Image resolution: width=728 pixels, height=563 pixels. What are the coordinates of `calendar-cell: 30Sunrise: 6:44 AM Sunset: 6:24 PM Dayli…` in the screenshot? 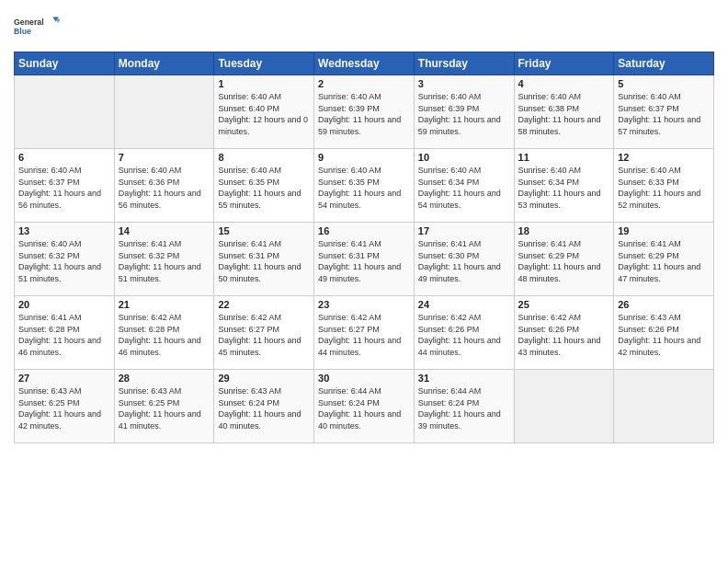 It's located at (364, 407).